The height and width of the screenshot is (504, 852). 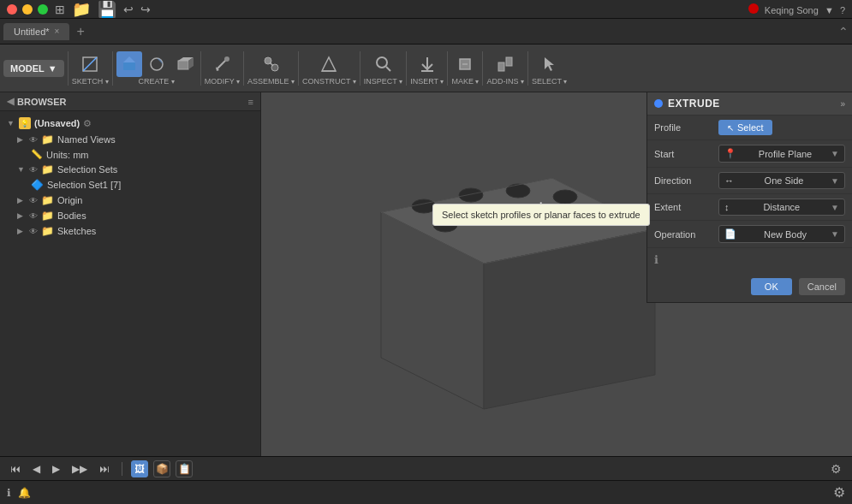 I want to click on browser-selection-set1: 🔷 Selection Set1 [7], so click(x=130, y=185).